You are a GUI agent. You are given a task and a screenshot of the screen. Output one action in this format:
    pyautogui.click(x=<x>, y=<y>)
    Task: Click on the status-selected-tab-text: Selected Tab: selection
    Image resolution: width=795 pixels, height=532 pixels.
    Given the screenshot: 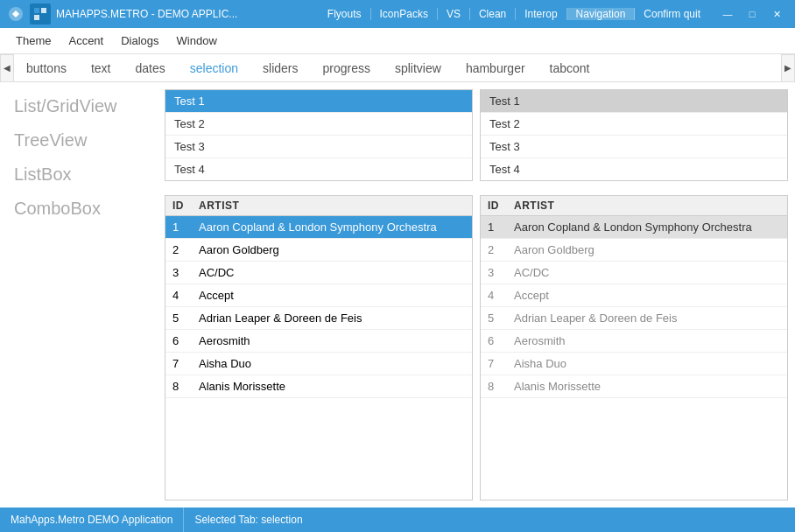 What is the action you would take?
    pyautogui.click(x=249, y=520)
    